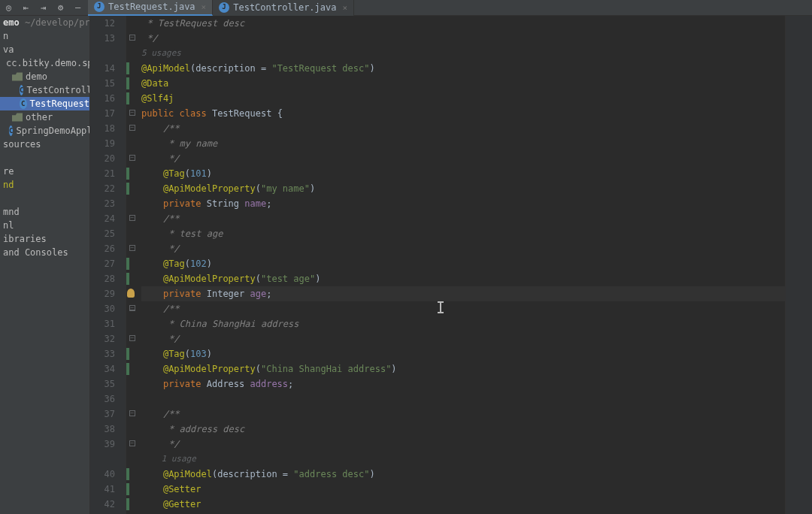 The height and width of the screenshot is (514, 812). Describe the element at coordinates (102, 128) in the screenshot. I see `line-number: 18` at that location.